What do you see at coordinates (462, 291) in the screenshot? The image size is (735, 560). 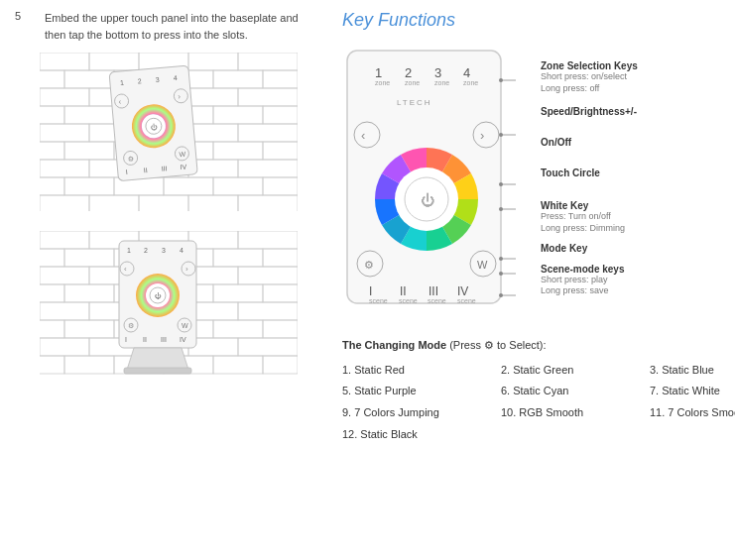 I see `svg-text: IV` at bounding box center [462, 291].